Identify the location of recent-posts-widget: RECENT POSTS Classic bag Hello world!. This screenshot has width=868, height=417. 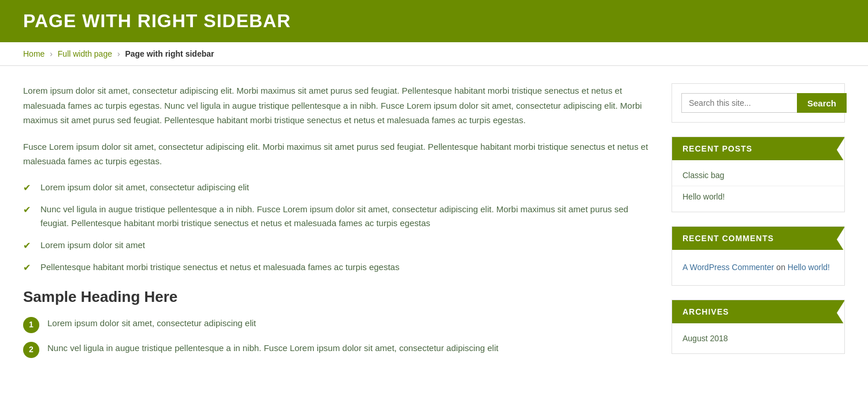
(758, 175).